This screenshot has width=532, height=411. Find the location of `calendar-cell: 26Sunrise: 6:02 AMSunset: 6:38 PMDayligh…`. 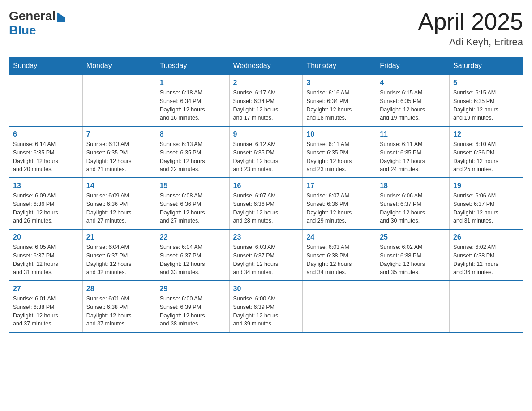

calendar-cell: 26Sunrise: 6:02 AMSunset: 6:38 PMDayligh… is located at coordinates (486, 255).